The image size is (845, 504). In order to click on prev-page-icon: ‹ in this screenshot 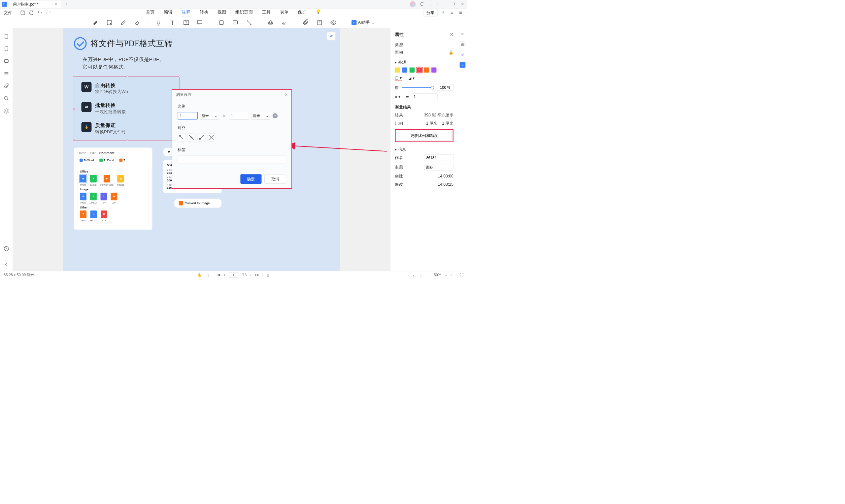, I will do `click(225, 275)`.